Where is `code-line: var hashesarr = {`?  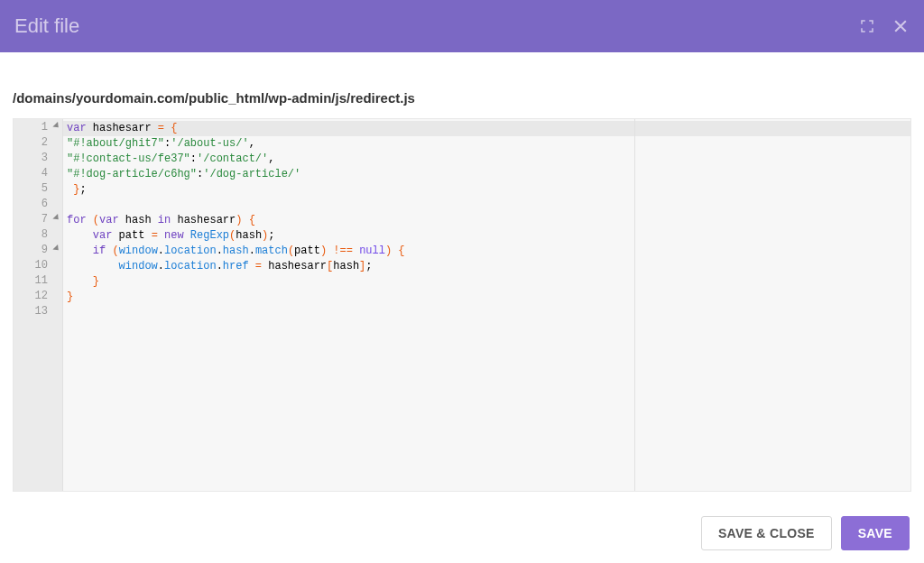
code-line: var hashesarr = { is located at coordinates (487, 128).